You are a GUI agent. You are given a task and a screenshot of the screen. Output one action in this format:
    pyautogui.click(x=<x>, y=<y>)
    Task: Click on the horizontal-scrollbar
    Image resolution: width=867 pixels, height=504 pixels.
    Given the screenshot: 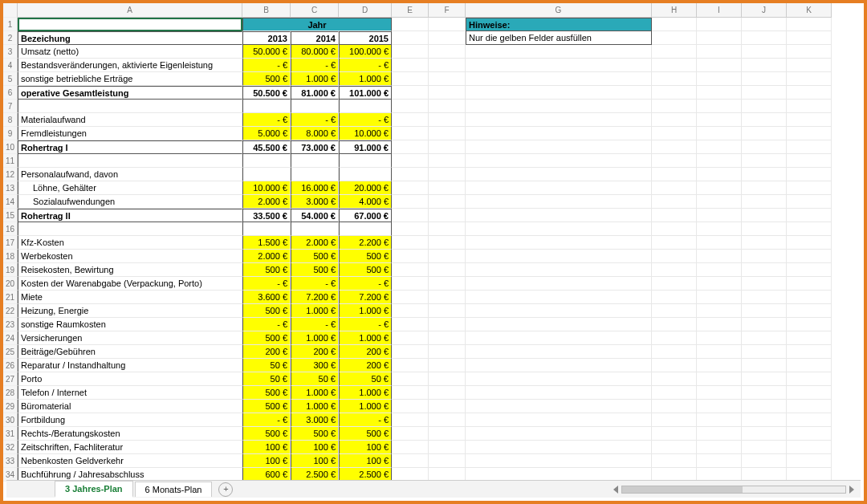 What is the action you would take?
    pyautogui.click(x=734, y=490)
    